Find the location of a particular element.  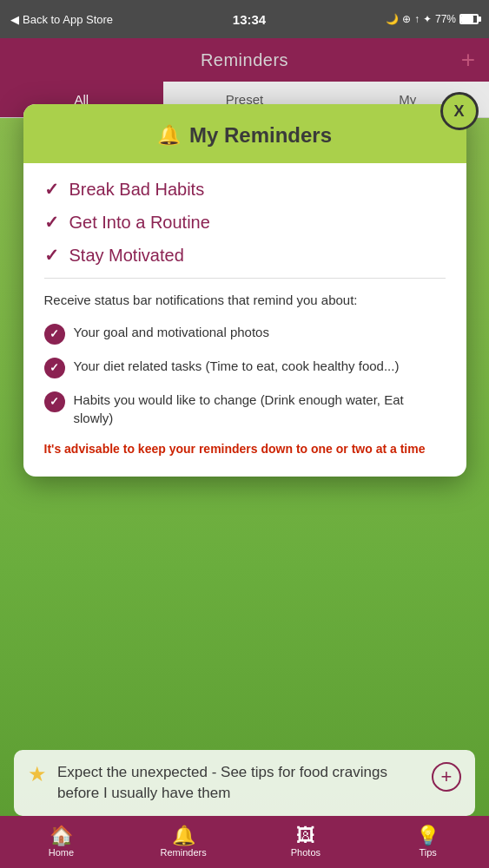

reminder-item-1: ✓ Break Bad Habits is located at coordinates (245, 189).